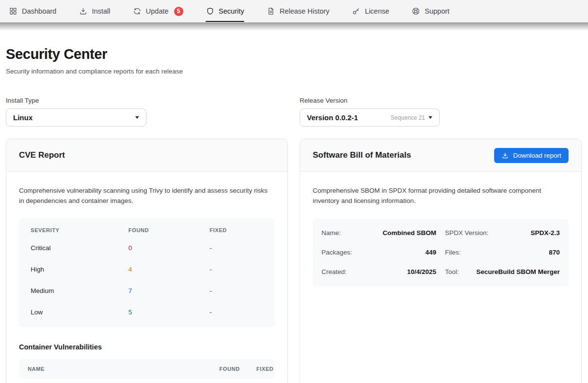 The image size is (588, 383). What do you see at coordinates (169, 291) in the screenshot?
I see `severity-found-value: 7` at bounding box center [169, 291].